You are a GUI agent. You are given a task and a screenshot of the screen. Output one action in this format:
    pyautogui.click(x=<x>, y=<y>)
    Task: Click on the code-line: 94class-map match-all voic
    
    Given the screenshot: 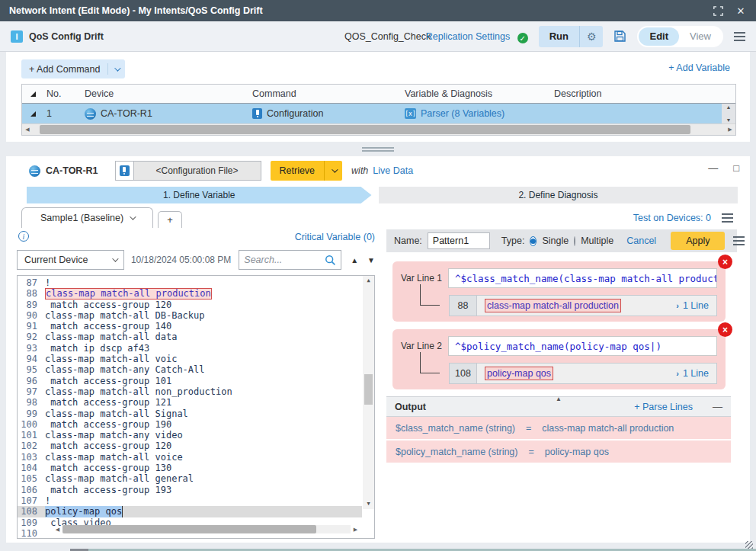 What is the action you would take?
    pyautogui.click(x=190, y=359)
    